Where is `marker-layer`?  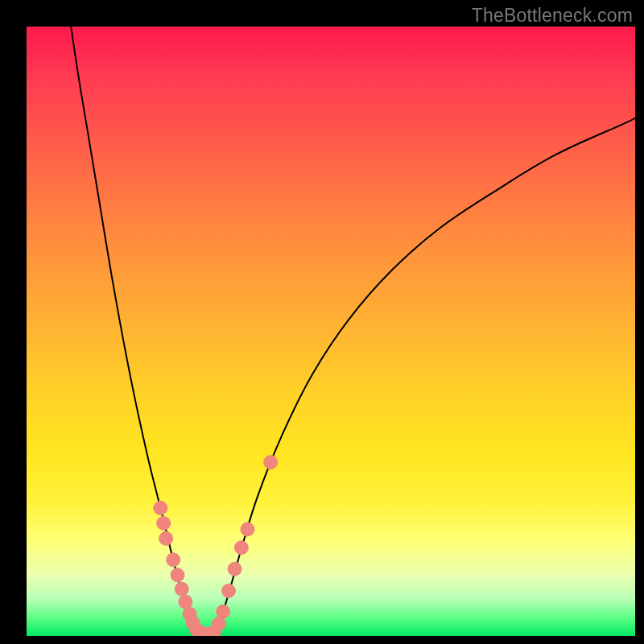 marker-layer is located at coordinates (216, 546).